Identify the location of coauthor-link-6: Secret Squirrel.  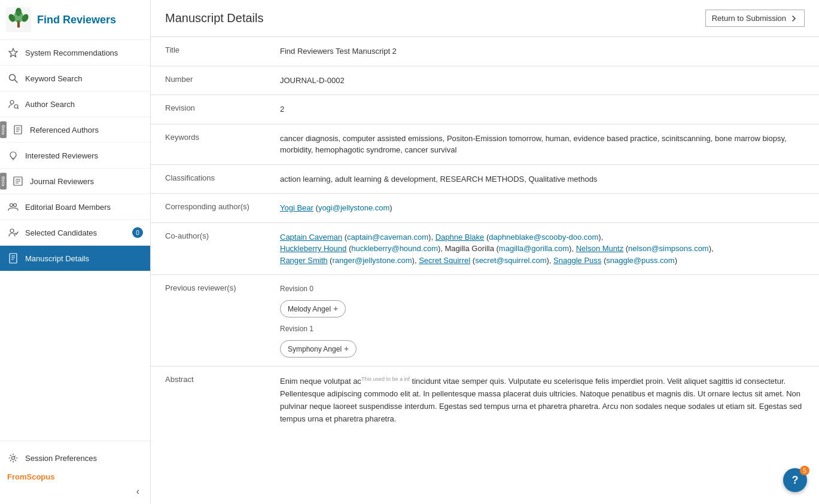
(444, 261).